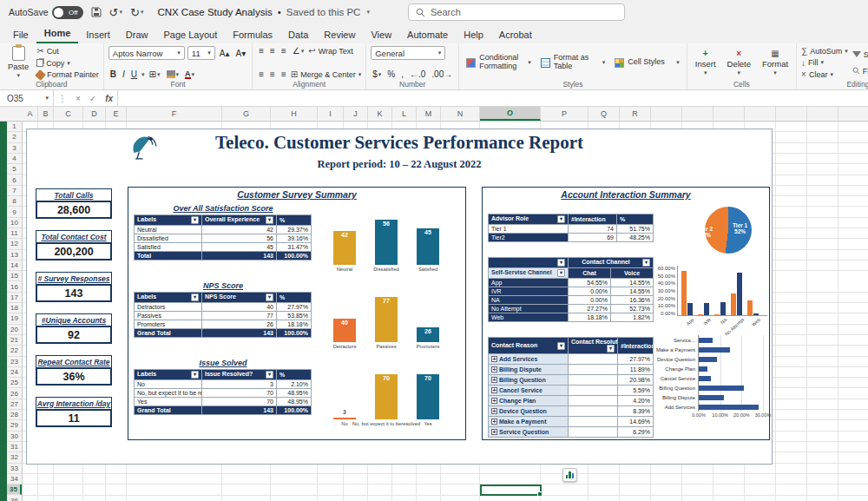 This screenshot has height=501, width=868. Describe the element at coordinates (404, 114) in the screenshot. I see `column-header-l: L` at that location.